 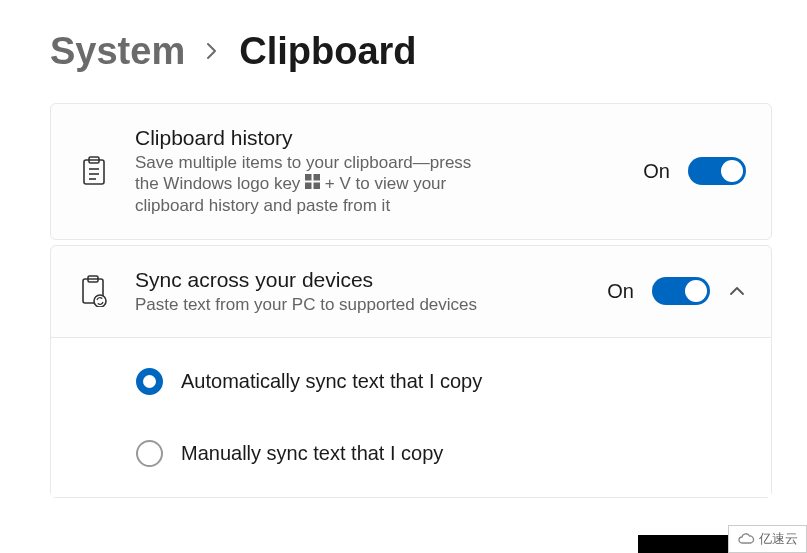 What do you see at coordinates (150, 382) in the screenshot?
I see `radio-selected-icon` at bounding box center [150, 382].